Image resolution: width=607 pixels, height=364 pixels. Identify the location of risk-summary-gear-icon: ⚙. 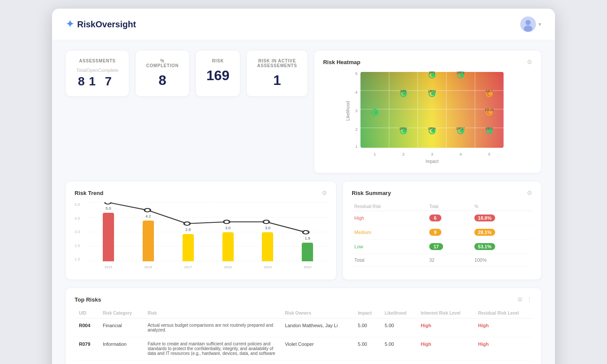
(530, 193).